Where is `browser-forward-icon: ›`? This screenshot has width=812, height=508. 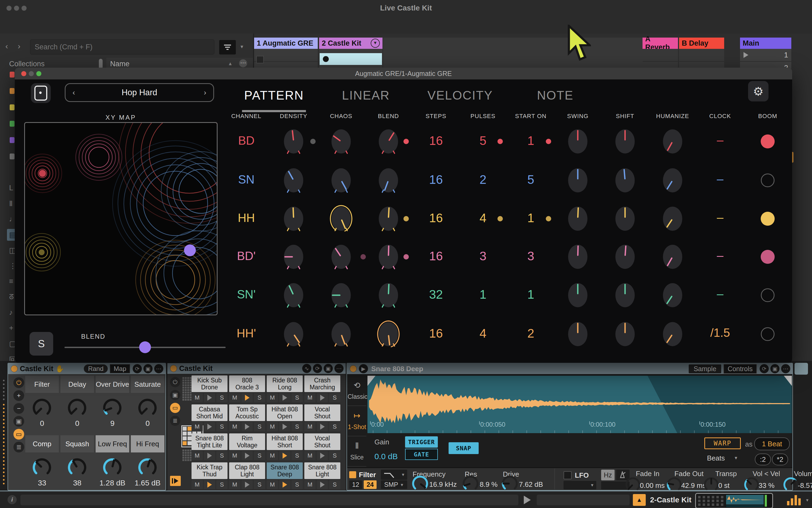 browser-forward-icon: › is located at coordinates (19, 46).